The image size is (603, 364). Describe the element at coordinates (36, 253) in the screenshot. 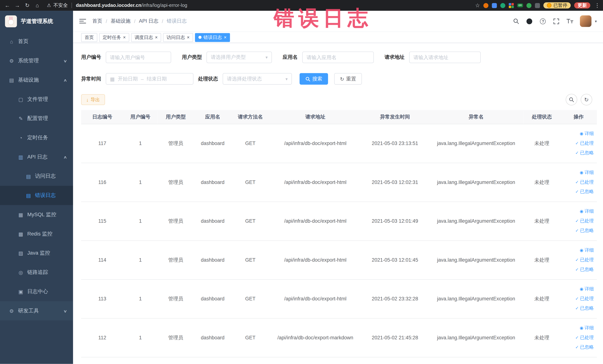

I see `sidebar-item-java-monitor: ▨ Java 监控` at that location.